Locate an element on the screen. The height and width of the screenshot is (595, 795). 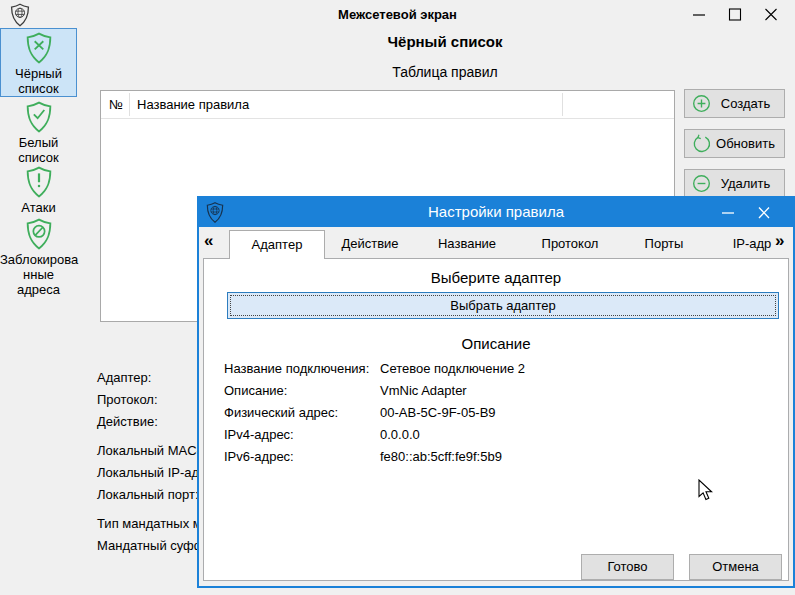
sidebar-label: Заблокирова is located at coordinates (38, 260).